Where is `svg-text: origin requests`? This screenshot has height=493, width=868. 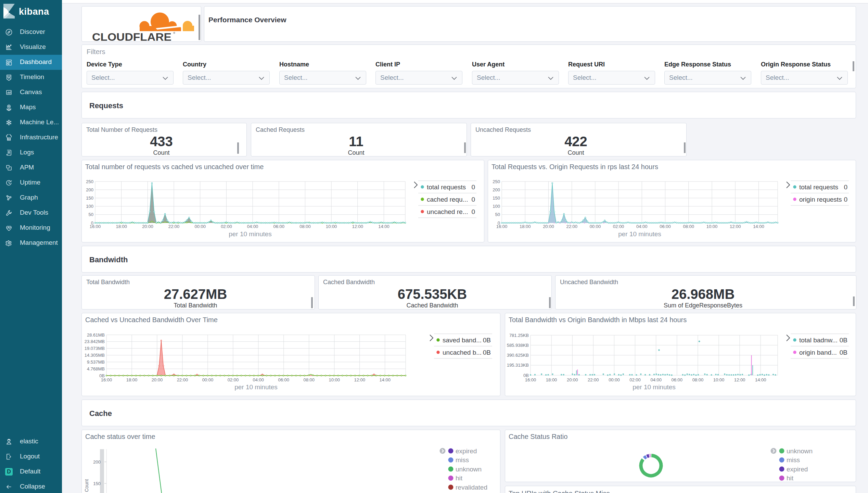 svg-text: origin requests is located at coordinates (821, 199).